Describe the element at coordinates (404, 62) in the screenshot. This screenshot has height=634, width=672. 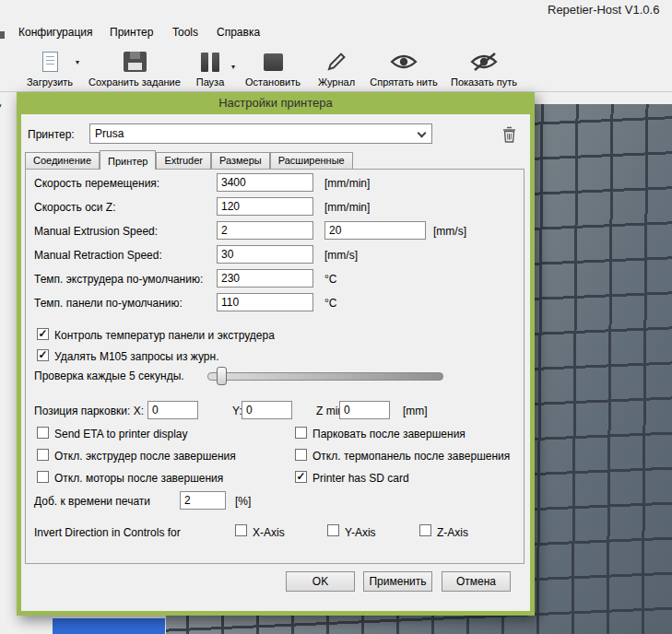
I see `hide-filament-eye-icon` at that location.